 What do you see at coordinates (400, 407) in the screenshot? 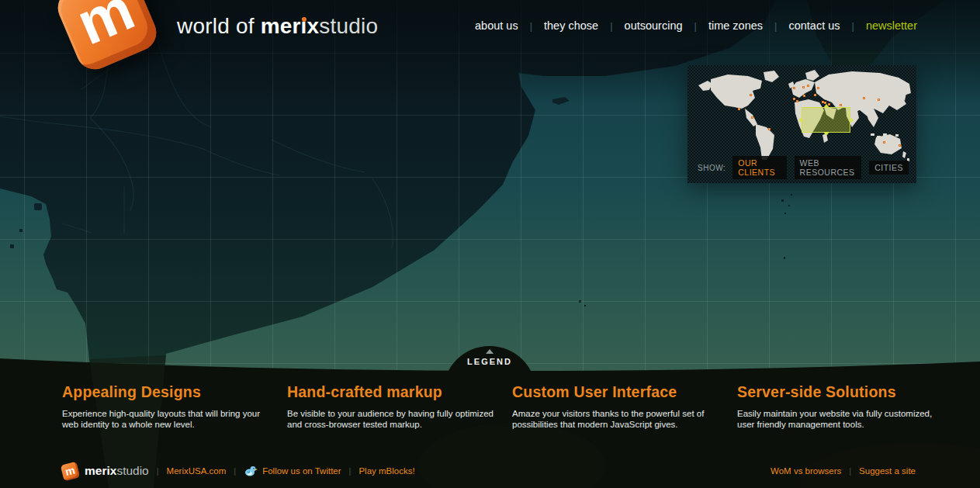
I see `feature-handcrafted-markup: Hand-crafted markup Be visible to your a…` at bounding box center [400, 407].